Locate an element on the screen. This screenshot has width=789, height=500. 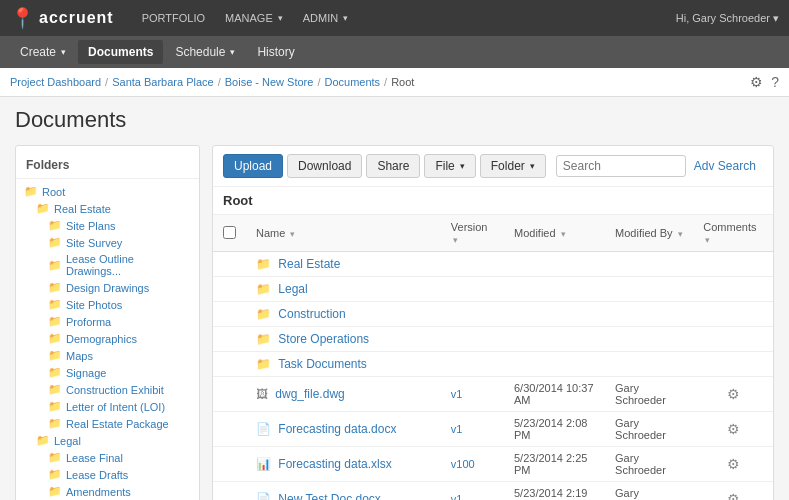
search-input is located at coordinates (621, 166).